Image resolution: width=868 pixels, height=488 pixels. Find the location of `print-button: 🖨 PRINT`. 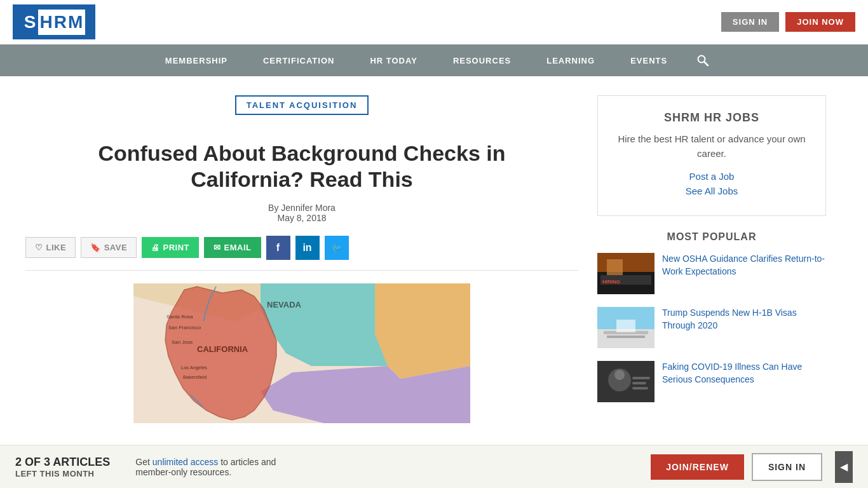

print-button: 🖨 PRINT is located at coordinates (170, 248).